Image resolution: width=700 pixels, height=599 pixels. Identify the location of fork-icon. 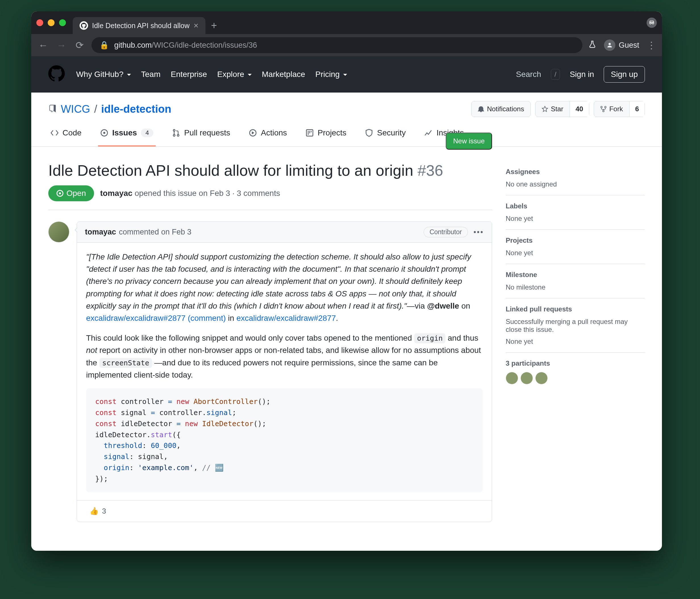
(603, 109).